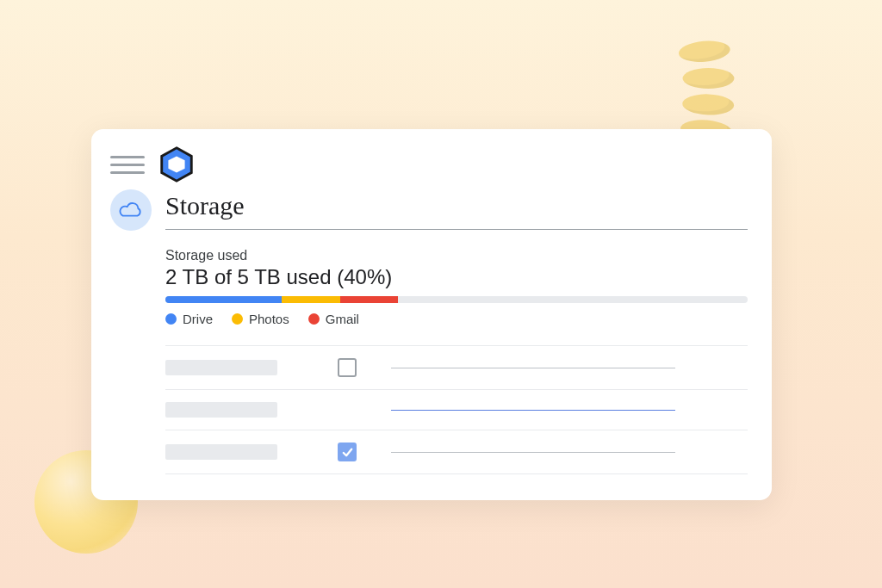 The width and height of the screenshot is (882, 588). What do you see at coordinates (457, 208) in the screenshot?
I see `page-title: Storage` at bounding box center [457, 208].